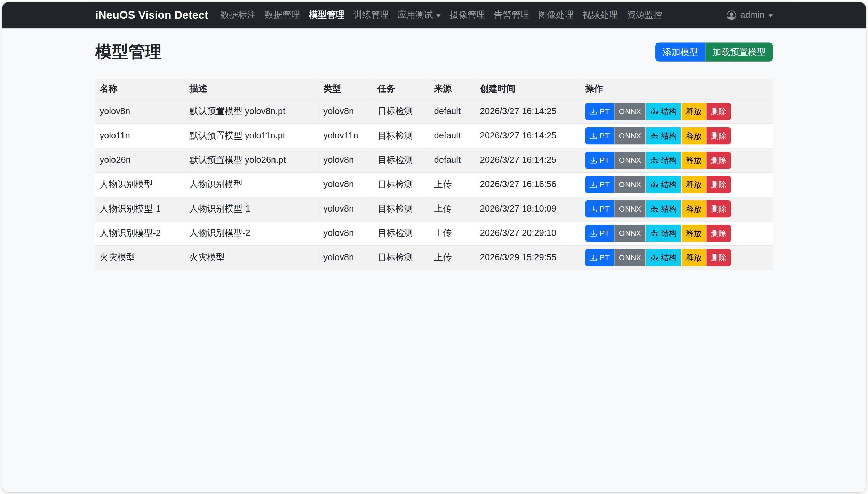 This screenshot has width=868, height=494. I want to click on cell-created: 2026/3/27 20:29:10, so click(528, 233).